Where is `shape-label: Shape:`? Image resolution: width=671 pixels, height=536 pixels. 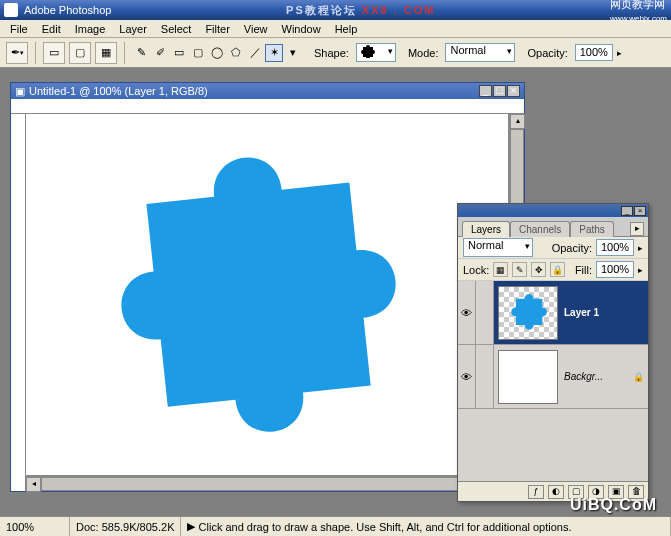
shape-label: Shape: is located at coordinates (332, 53).